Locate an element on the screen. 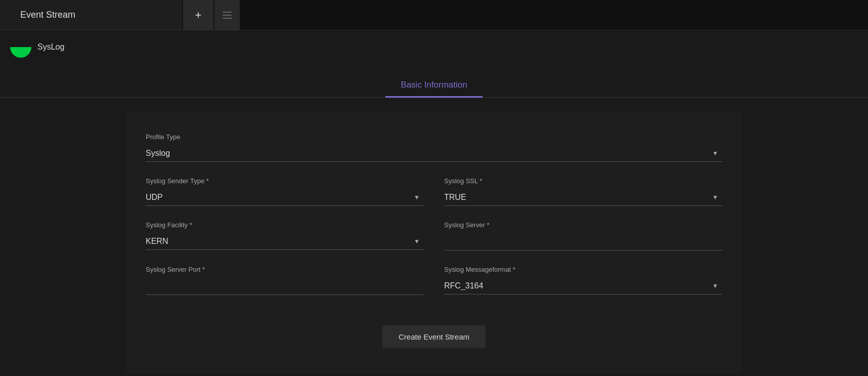 This screenshot has height=376, width=868. add-icon: + is located at coordinates (198, 15).